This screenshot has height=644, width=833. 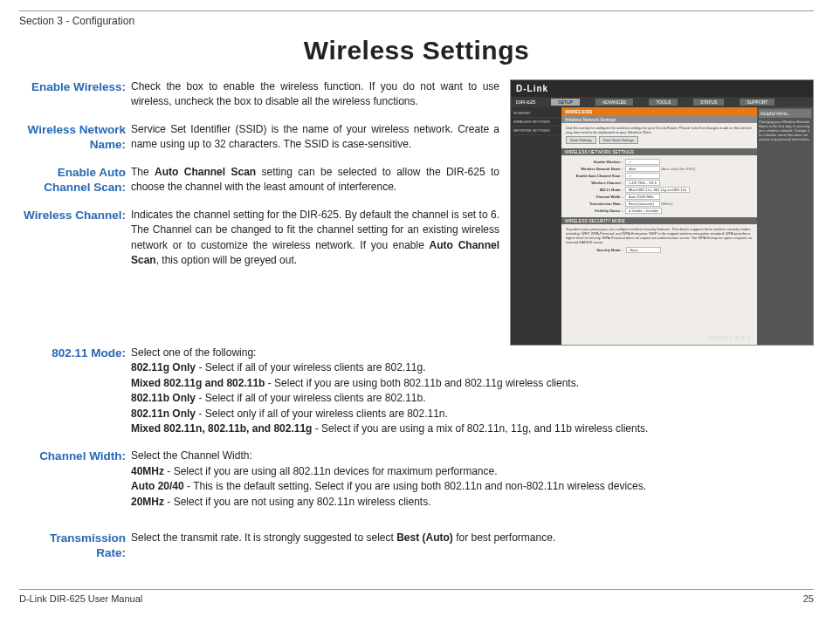 I want to click on desc-width: Select the Channel Width: 40MHz - Select…, so click(x=389, y=479).